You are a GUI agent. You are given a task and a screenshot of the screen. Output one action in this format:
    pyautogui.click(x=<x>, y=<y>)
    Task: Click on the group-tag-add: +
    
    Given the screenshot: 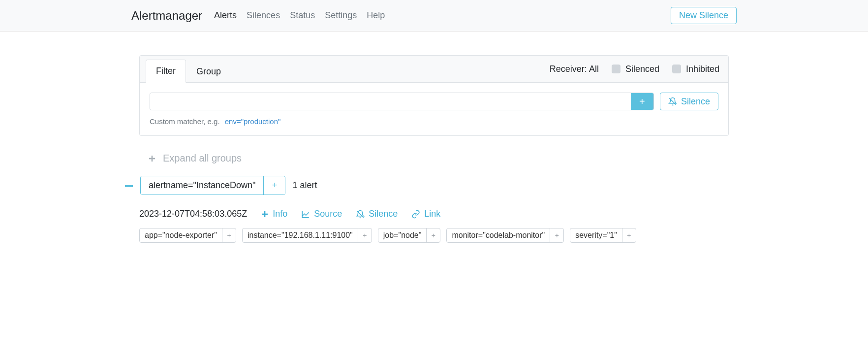 What is the action you would take?
    pyautogui.click(x=274, y=185)
    